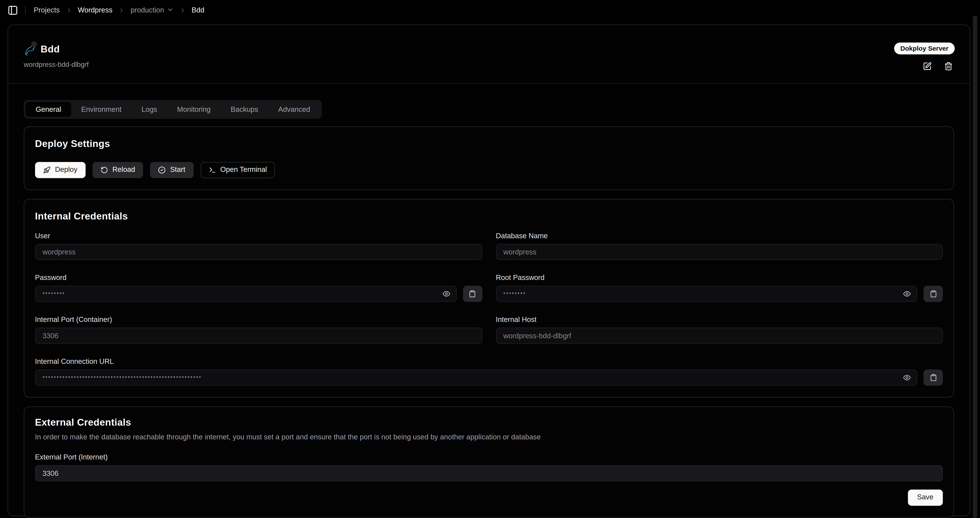 This screenshot has height=518, width=980. Describe the element at coordinates (56, 55) in the screenshot. I see `service-title-block: Bdd wordpress-bdd-dlbgrf` at that location.